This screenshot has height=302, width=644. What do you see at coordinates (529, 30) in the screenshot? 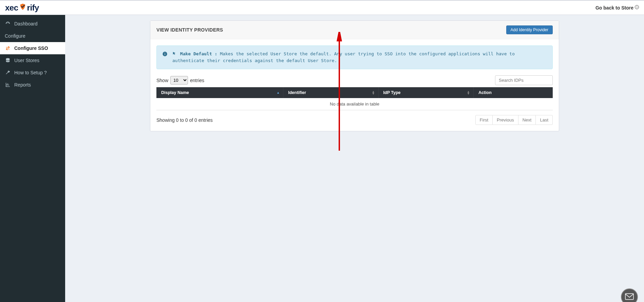
I see `add-identity-provider-button: Add Identity Provider` at bounding box center [529, 30].